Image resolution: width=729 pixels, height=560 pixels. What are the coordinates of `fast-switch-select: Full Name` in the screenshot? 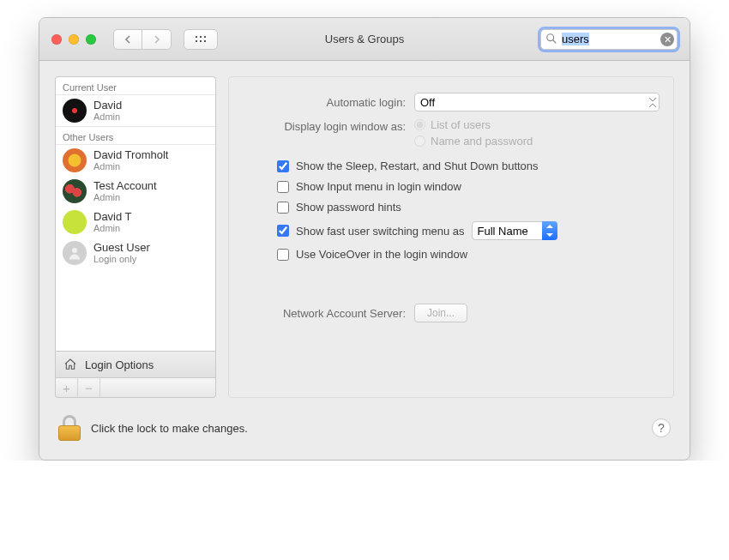 It's located at (515, 231).